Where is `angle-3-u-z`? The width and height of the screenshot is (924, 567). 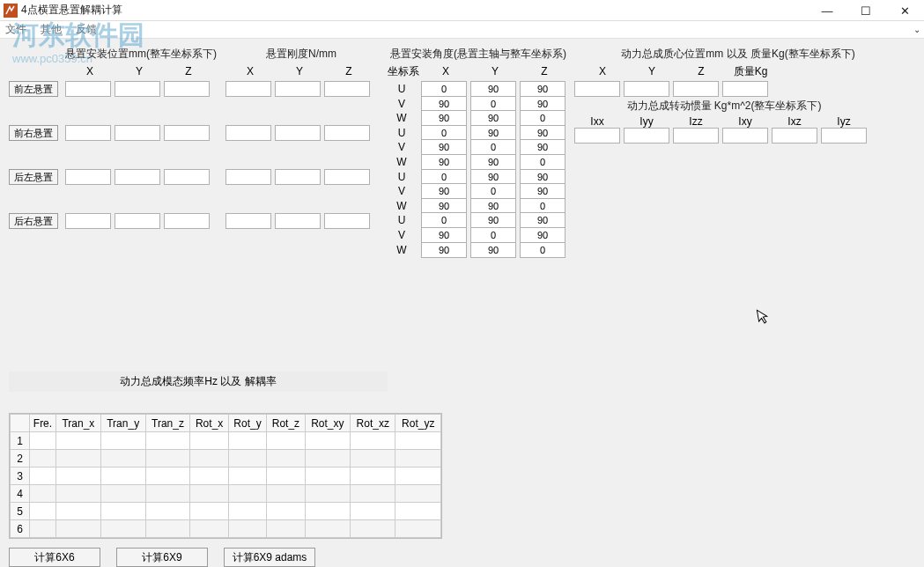
angle-3-u-z is located at coordinates (543, 220).